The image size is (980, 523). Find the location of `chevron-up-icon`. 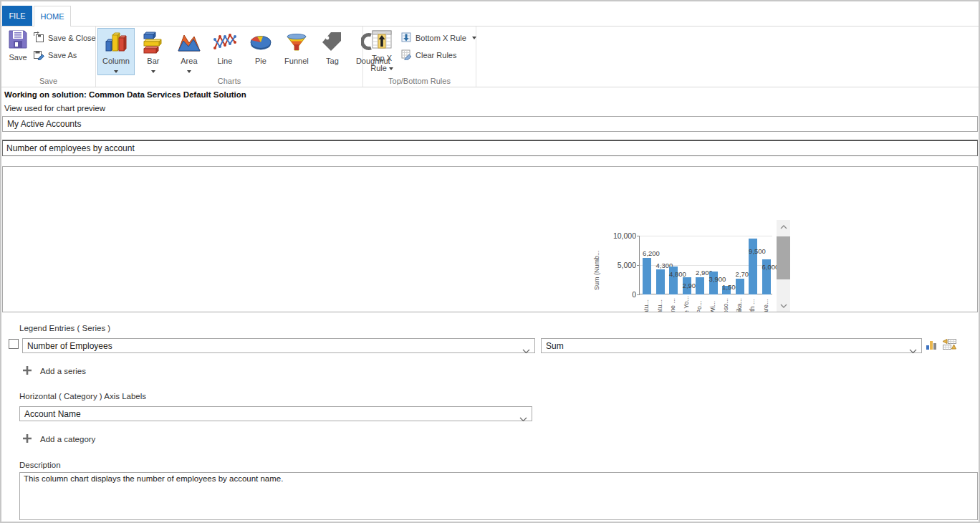

chevron-up-icon is located at coordinates (784, 226).